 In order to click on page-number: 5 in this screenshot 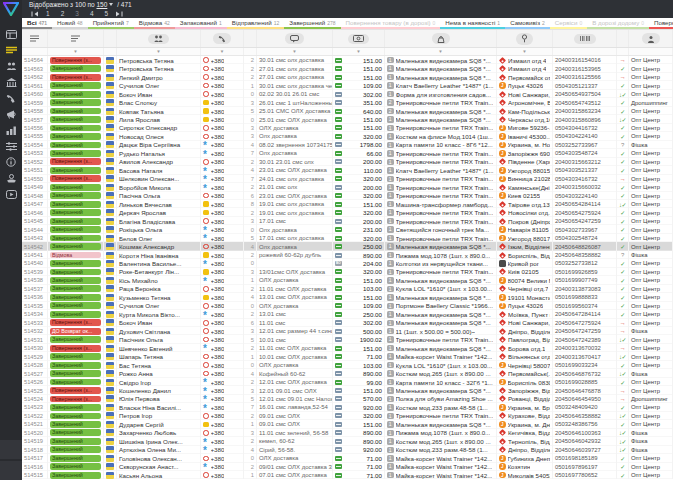, I will do `click(107, 14)`.